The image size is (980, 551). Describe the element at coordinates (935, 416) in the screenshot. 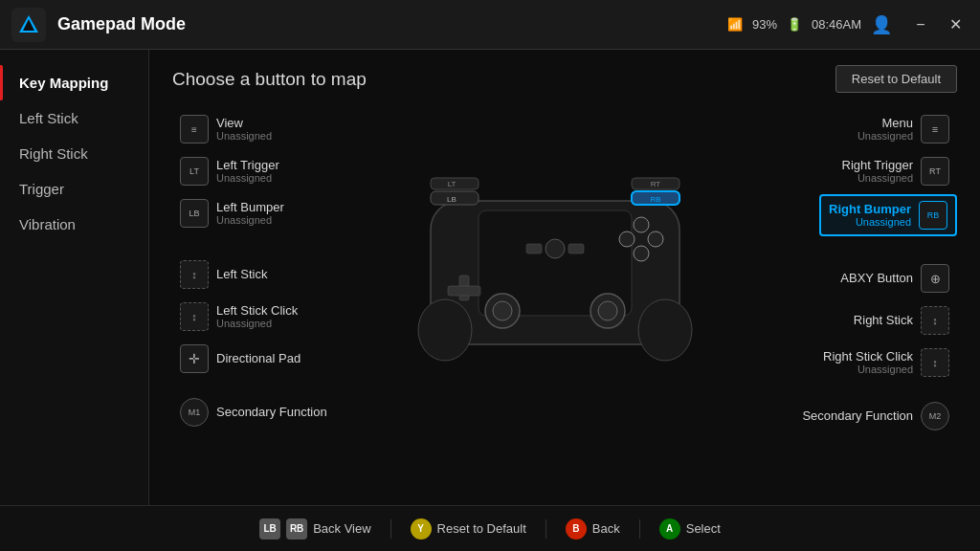

I see `secondary-fn-right-icon: M2` at that location.